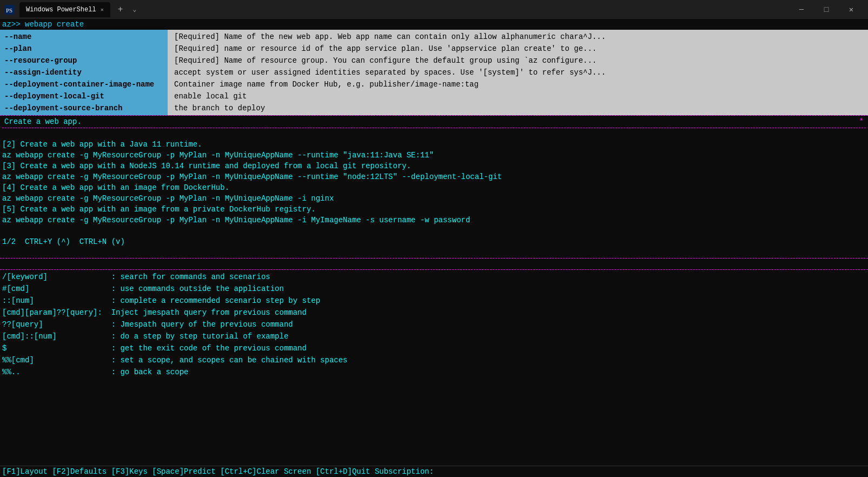  What do you see at coordinates (434, 220) in the screenshot?
I see `example-5-command: az webapp create -g MyResourceGroup -p M…` at bounding box center [434, 220].